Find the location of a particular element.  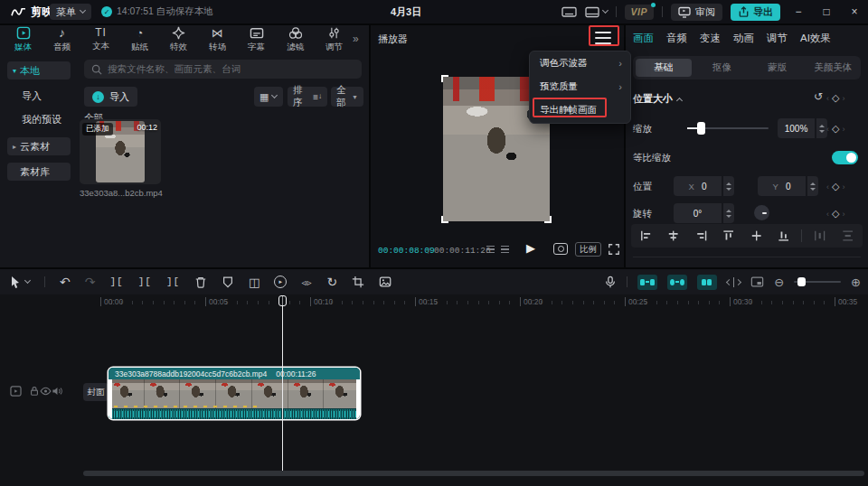

position-x-field: X0 is located at coordinates (698, 186).